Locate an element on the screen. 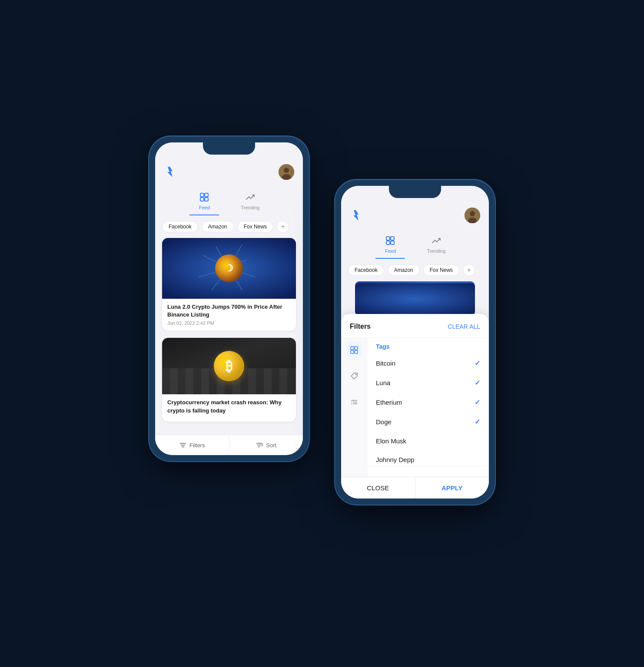  tab-feed-1: Feed is located at coordinates (204, 202).